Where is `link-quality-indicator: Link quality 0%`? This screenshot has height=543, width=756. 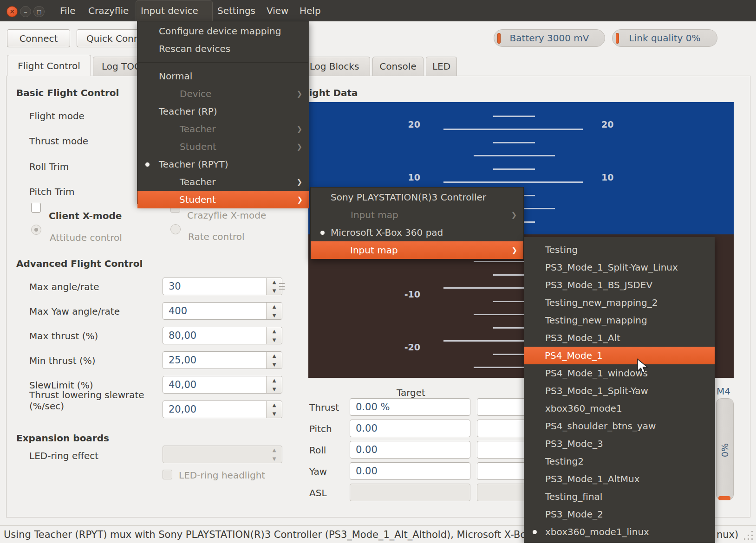 link-quality-indicator: Link quality 0% is located at coordinates (665, 38).